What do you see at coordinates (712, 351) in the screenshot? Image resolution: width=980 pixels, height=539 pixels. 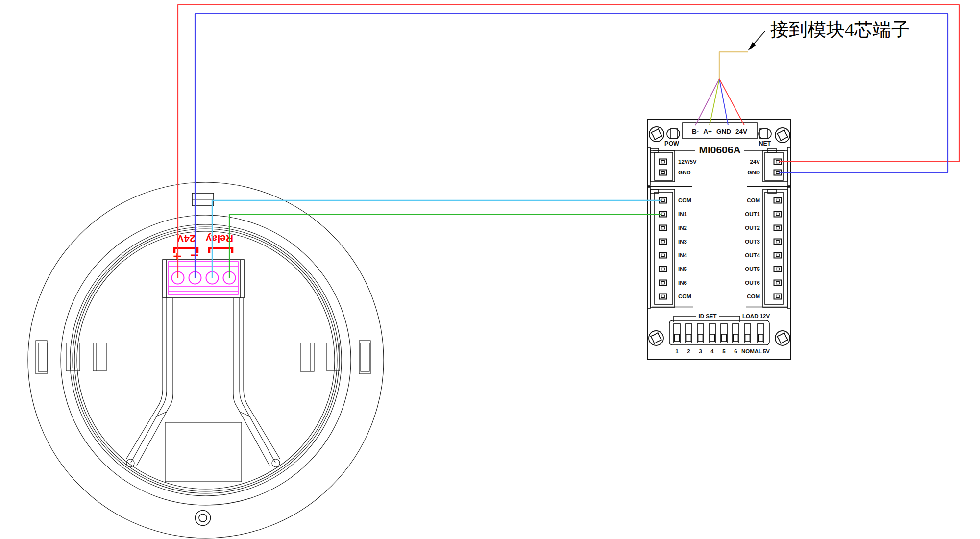 I see `dip-label-4: 4` at bounding box center [712, 351].